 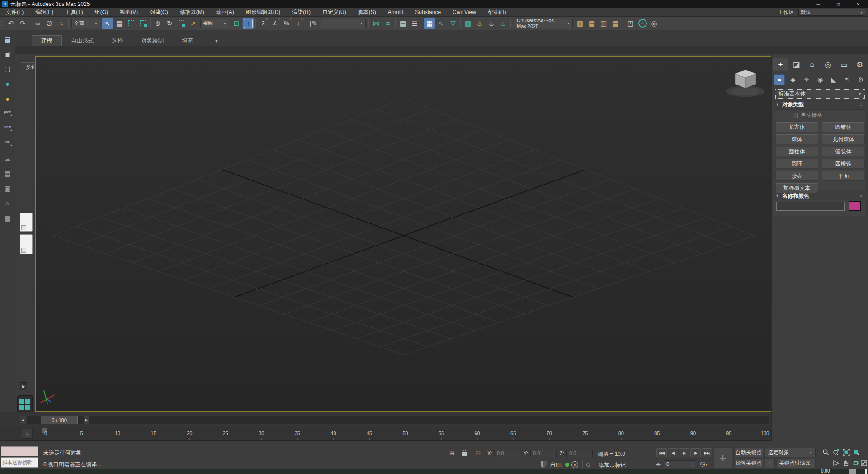 What do you see at coordinates (143, 24) in the screenshot?
I see `crossing-selection-button` at bounding box center [143, 24].